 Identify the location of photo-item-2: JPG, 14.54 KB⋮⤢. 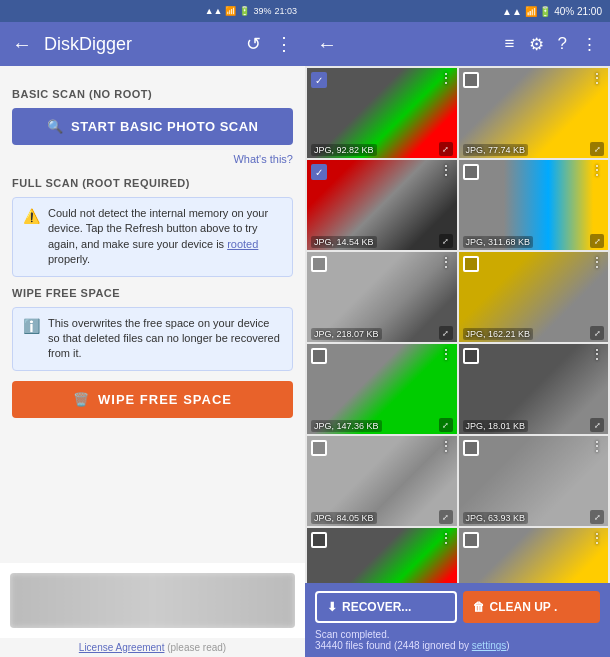
(382, 205).